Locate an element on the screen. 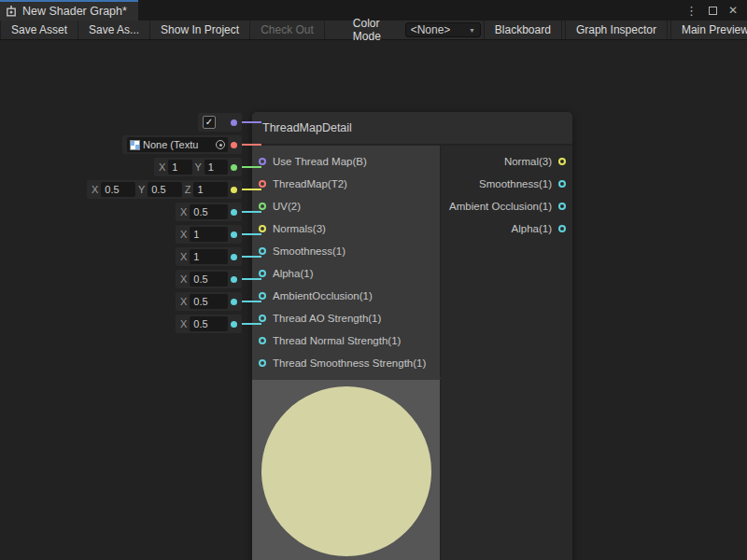 Image resolution: width=747 pixels, height=560 pixels. shader-graph-icon is located at coordinates (11, 11).